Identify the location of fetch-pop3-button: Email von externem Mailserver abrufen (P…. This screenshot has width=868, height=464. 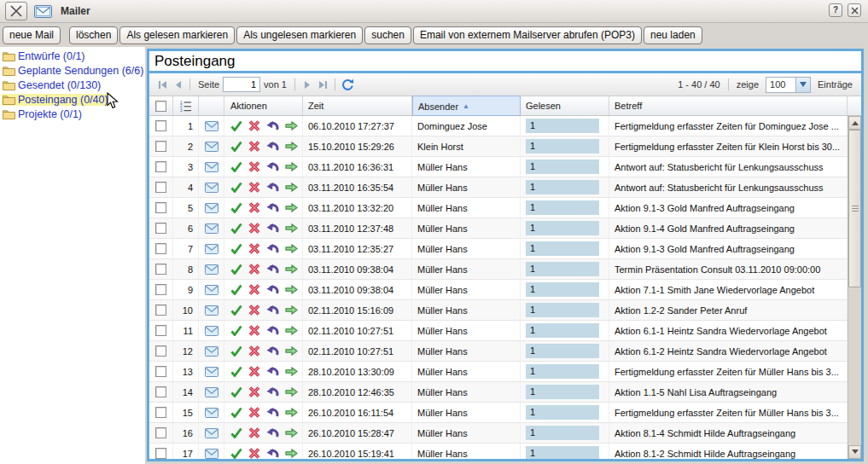
(527, 36).